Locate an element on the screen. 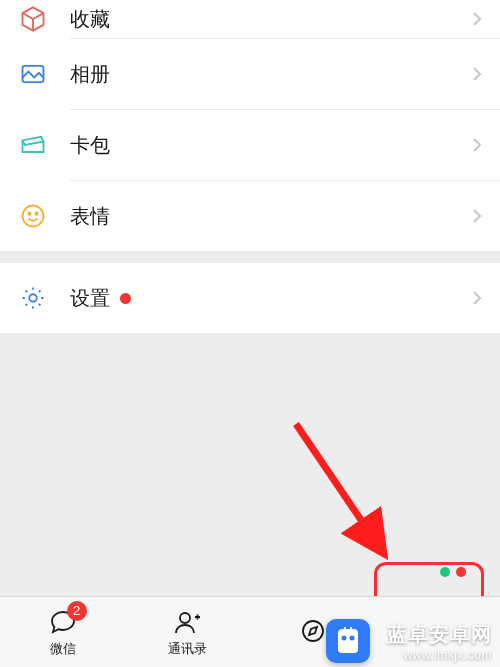  cell-label: 收藏 is located at coordinates (90, 20).